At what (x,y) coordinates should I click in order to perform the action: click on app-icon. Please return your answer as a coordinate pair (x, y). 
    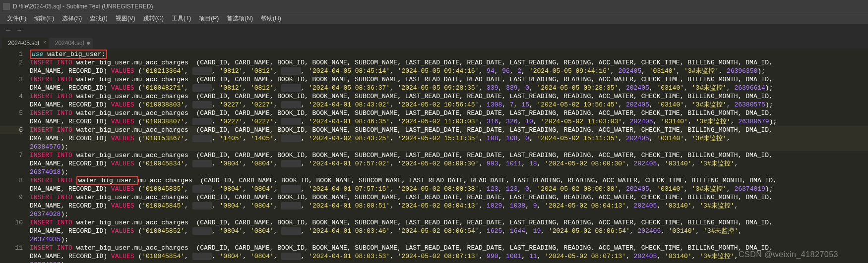
    Looking at the image, I should click on (6, 6).